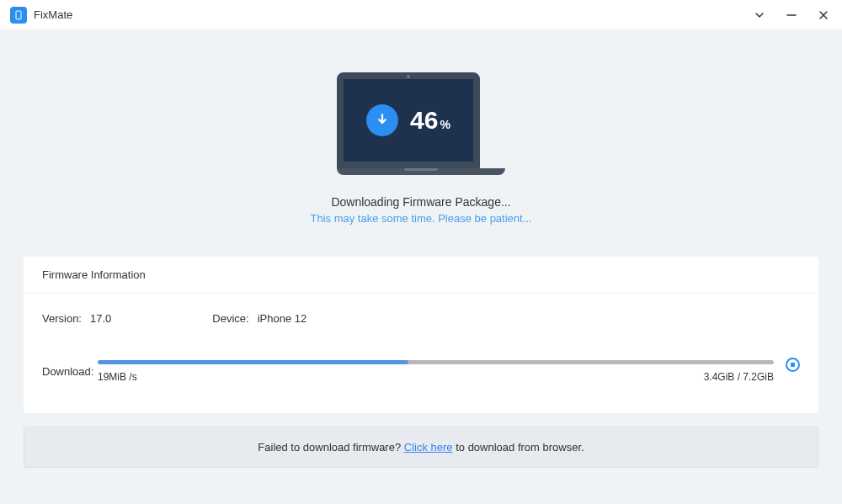  Describe the element at coordinates (253, 362) in the screenshot. I see `progress-fill` at that location.